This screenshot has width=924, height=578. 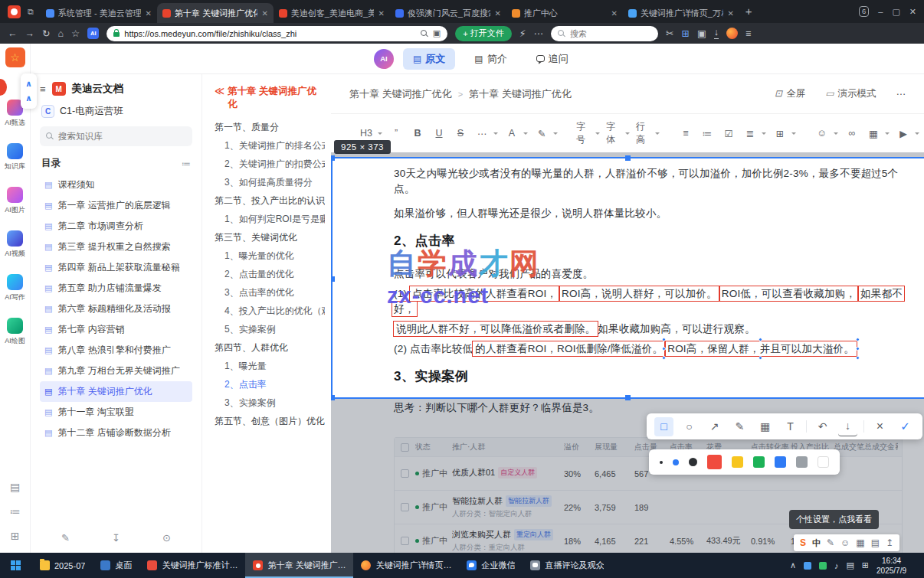 I want to click on toc-item: 3、实操案例, so click(x=270, y=403).